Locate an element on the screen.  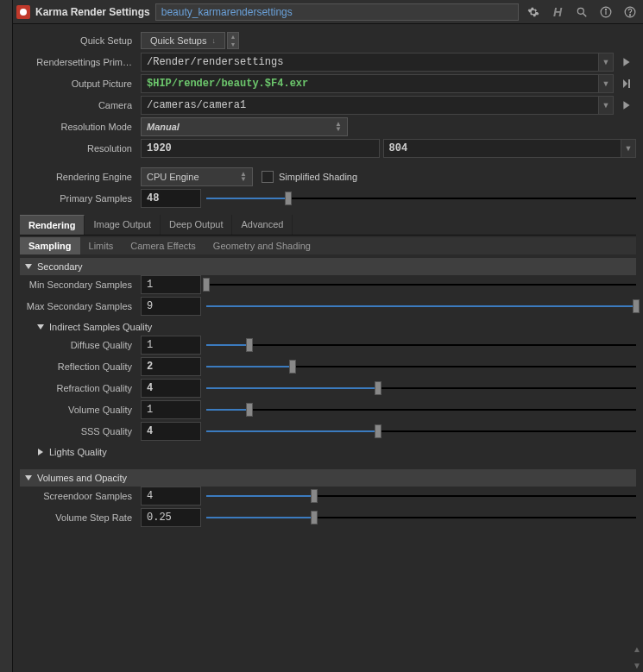
tab-deep-output: Deep Output is located at coordinates (197, 224).